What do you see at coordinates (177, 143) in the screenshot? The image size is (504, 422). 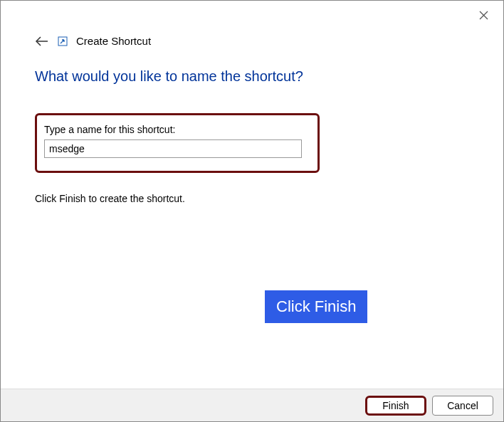 I see `name-field-highlight: Type a name for this shortcut:` at bounding box center [177, 143].